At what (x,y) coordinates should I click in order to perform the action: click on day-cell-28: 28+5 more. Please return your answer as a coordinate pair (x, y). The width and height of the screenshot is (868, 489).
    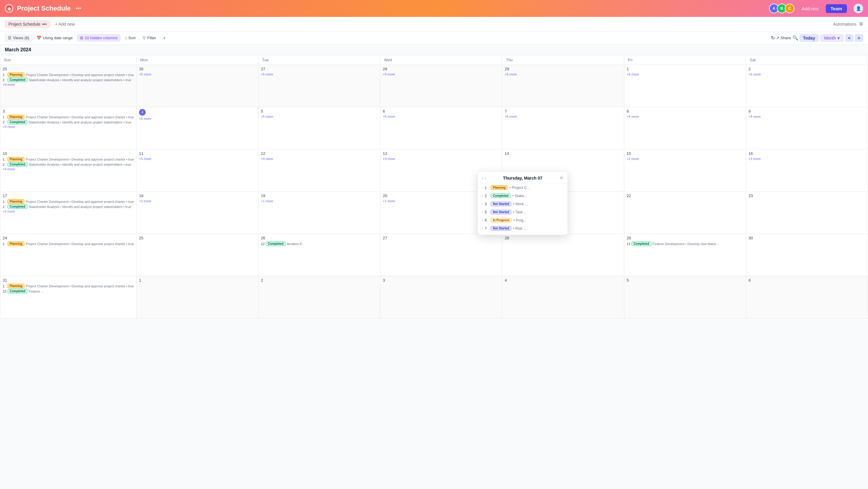
    Looking at the image, I should click on (441, 86).